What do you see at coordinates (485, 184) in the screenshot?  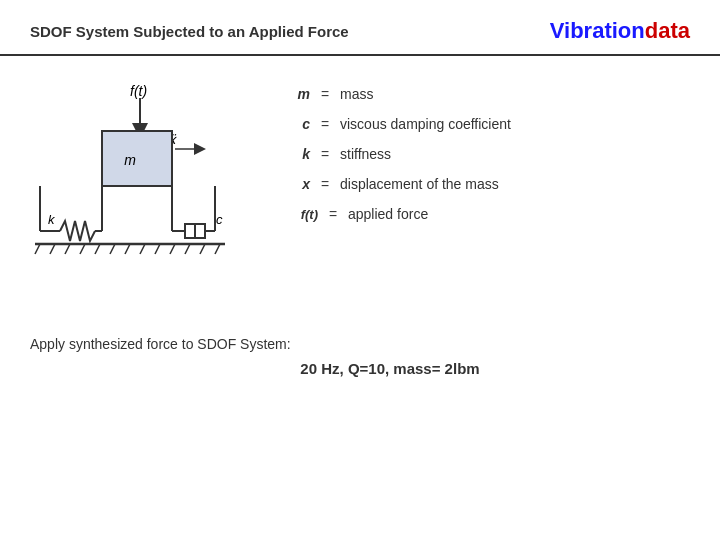 I see `def-row-x: x = displacement of the mass` at bounding box center [485, 184].